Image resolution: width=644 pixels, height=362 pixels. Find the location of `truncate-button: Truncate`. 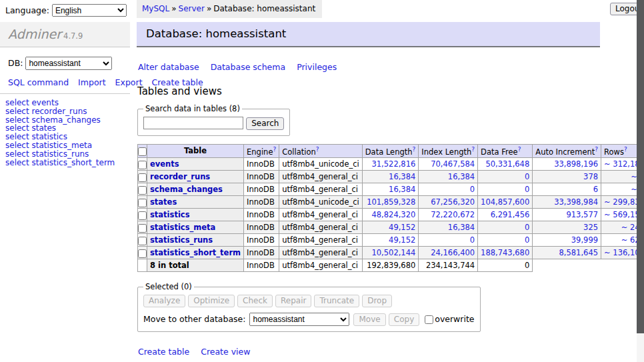

truncate-button: Truncate is located at coordinates (337, 301).